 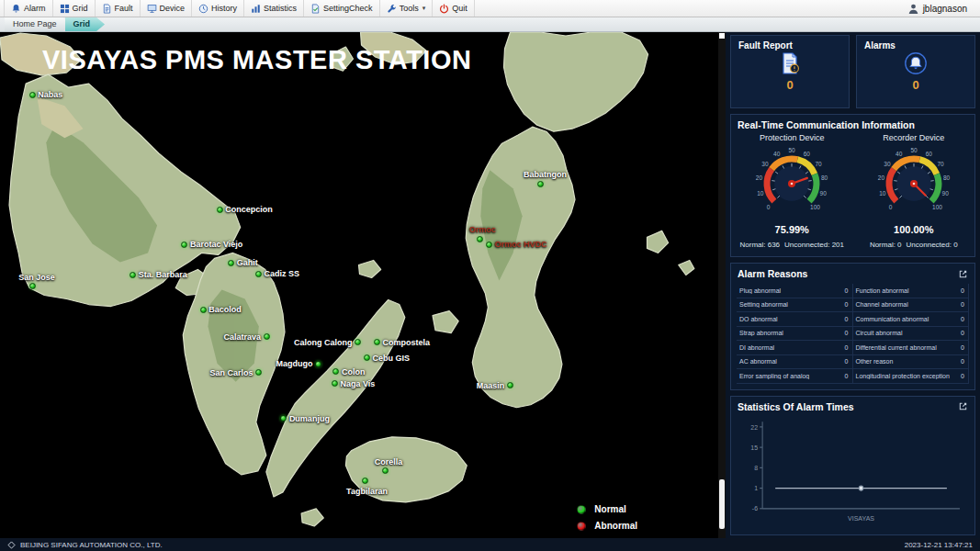 I want to click on settingcheck-button-label: SettingCheck, so click(x=348, y=8).